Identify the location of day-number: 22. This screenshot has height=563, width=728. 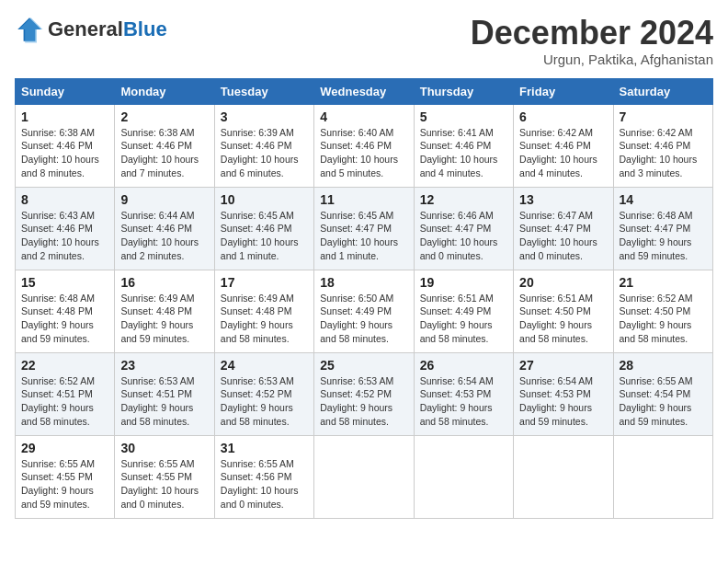
(64, 365).